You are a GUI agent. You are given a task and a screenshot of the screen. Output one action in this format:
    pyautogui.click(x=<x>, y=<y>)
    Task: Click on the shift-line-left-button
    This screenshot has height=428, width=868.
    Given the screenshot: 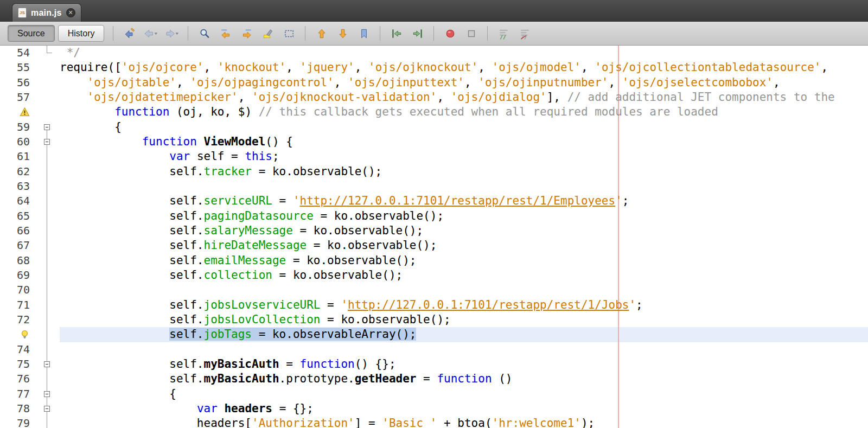 What is the action you would take?
    pyautogui.click(x=396, y=34)
    